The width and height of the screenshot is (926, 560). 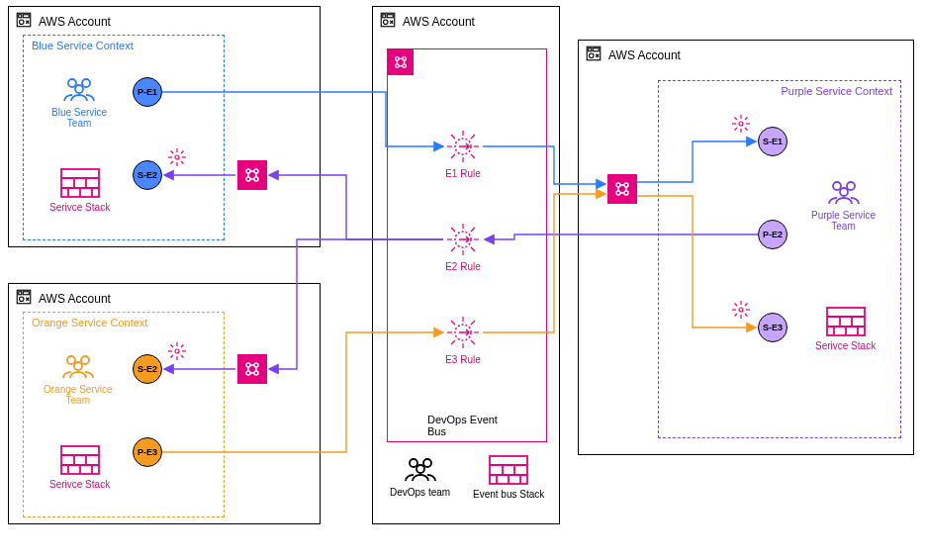 What do you see at coordinates (773, 234) in the screenshot?
I see `event-p-e2: P-E2` at bounding box center [773, 234].